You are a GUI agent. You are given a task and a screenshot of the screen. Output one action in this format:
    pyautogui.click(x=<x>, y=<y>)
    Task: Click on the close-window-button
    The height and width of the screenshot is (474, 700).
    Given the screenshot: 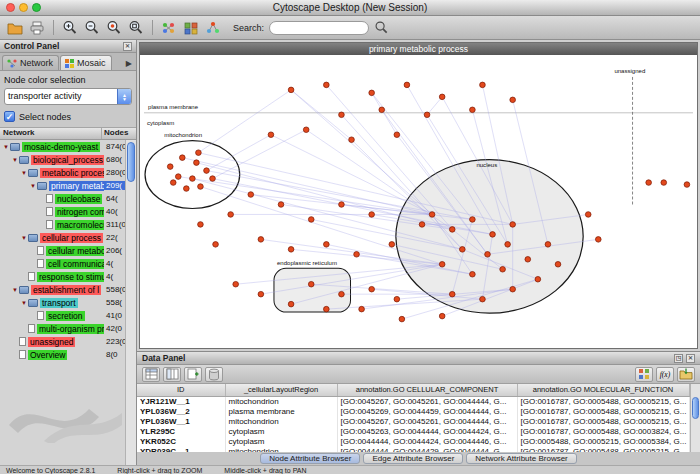 What is the action you would take?
    pyautogui.click(x=10, y=8)
    